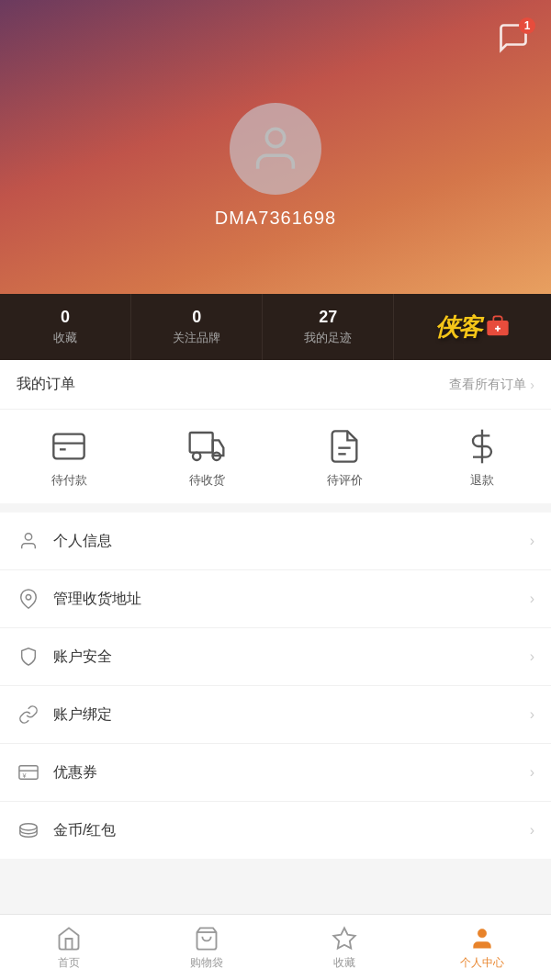  Describe the element at coordinates (276, 830) in the screenshot. I see `menu-item-coins: 金币/红包 ›` at that location.